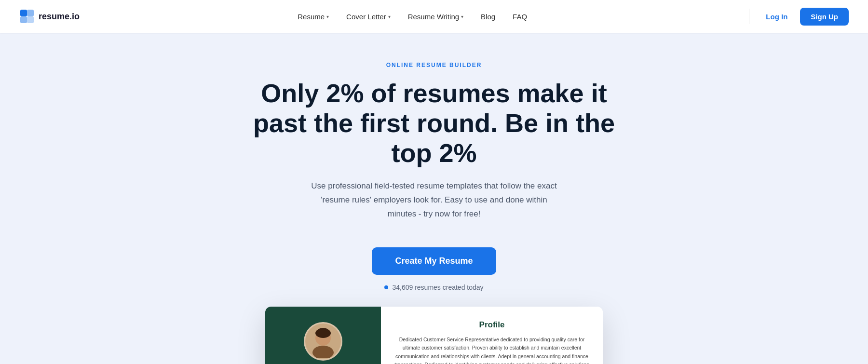  Describe the element at coordinates (436, 16) in the screenshot. I see `nav-resume-writing: Resume Writing ▾` at that location.